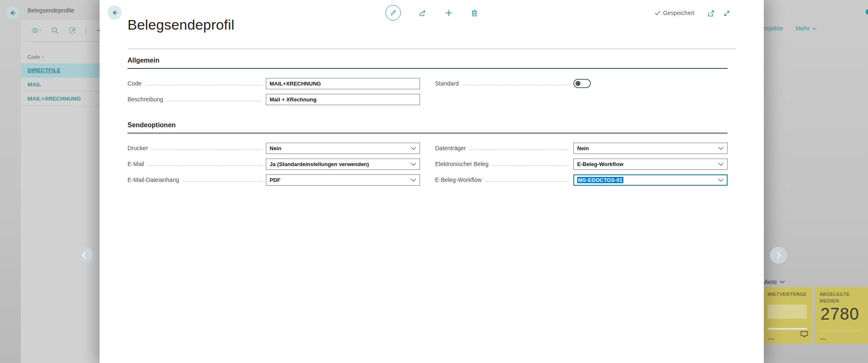 The height and width of the screenshot is (363, 868). I want to click on backdrop-list-toolbar, so click(68, 30).